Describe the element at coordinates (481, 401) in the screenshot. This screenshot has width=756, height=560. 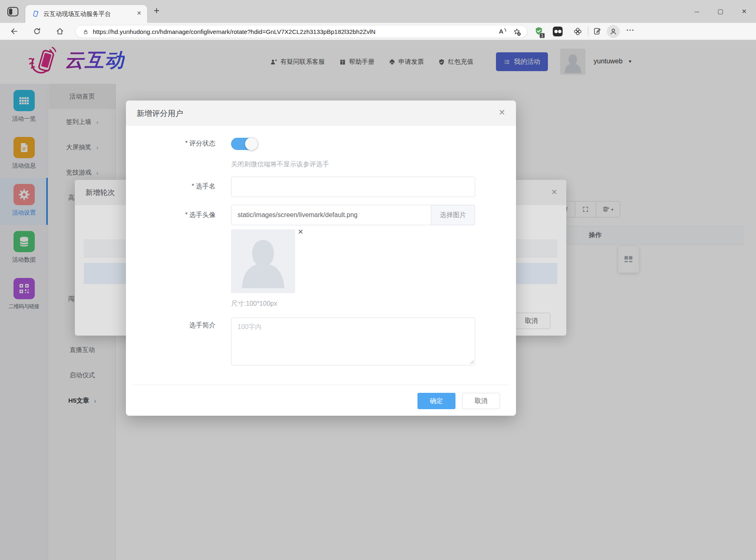
I see `cancel-button: 取消` at that location.